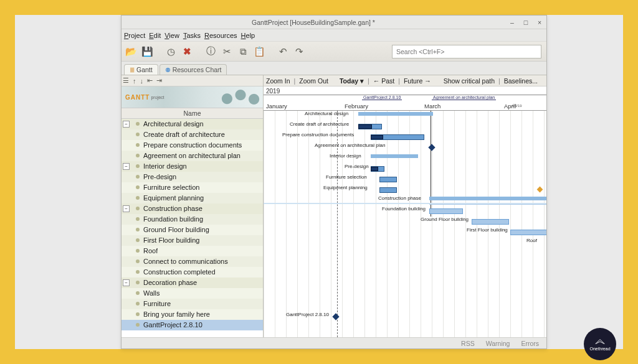 This screenshot has height=364, width=638. Describe the element at coordinates (173, 219) in the screenshot. I see `task-label: Foundation building` at that location.